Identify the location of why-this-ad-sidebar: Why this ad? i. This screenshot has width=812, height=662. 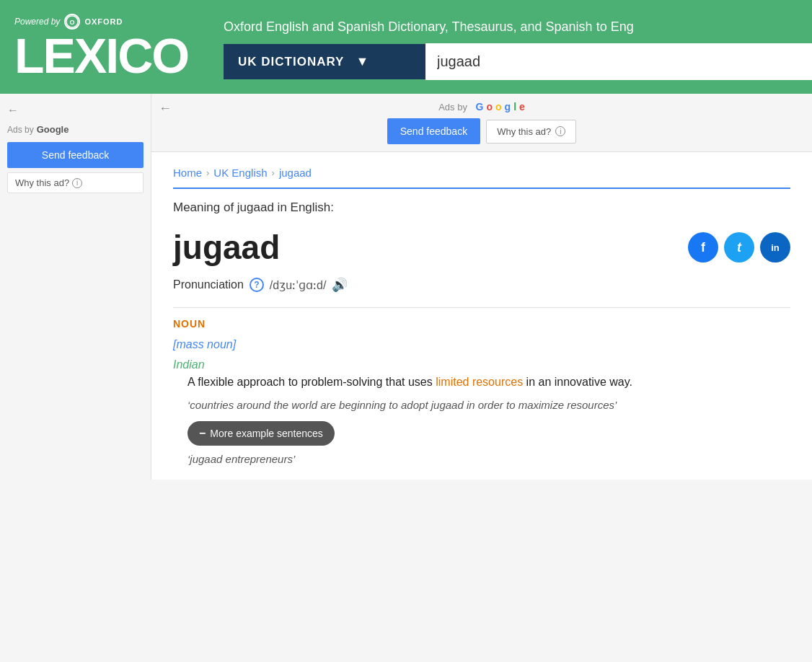
(75, 183).